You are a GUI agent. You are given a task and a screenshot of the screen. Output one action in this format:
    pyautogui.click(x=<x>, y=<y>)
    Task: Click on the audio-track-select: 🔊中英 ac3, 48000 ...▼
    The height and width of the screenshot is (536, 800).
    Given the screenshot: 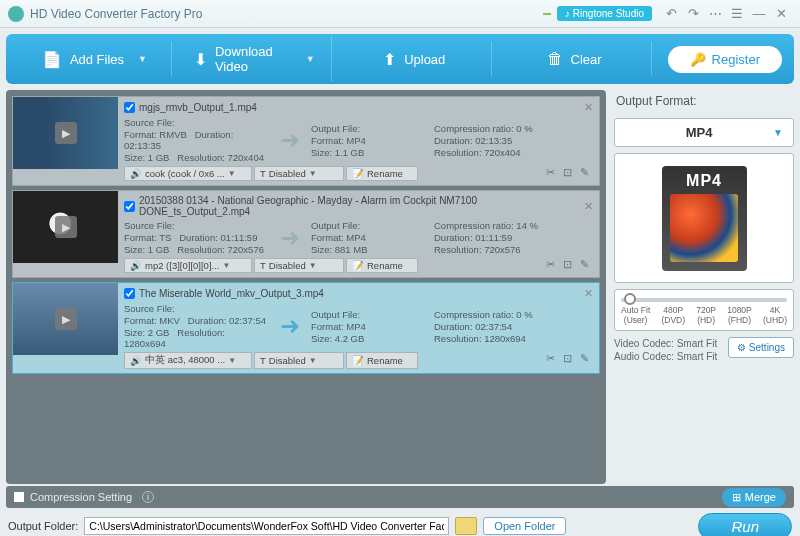 What is the action you would take?
    pyautogui.click(x=188, y=360)
    